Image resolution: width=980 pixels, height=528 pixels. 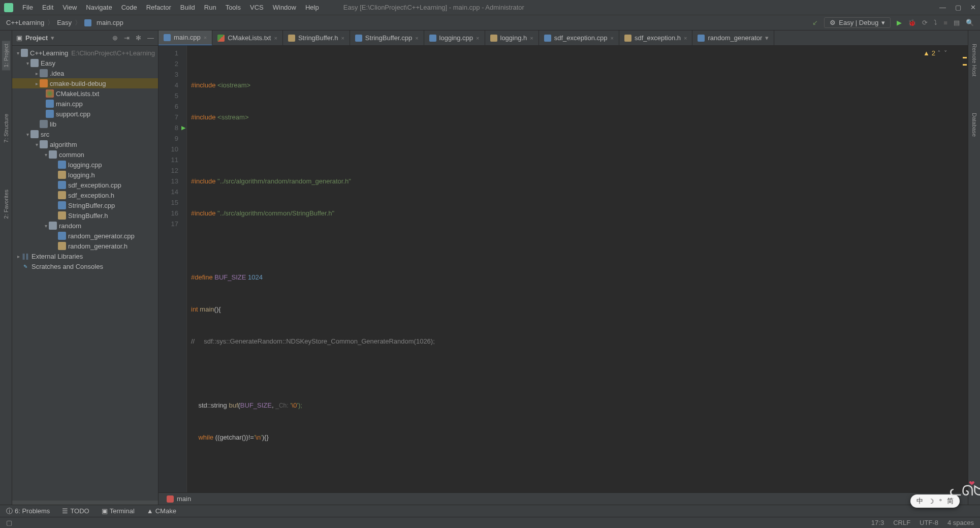 I want to click on tree-item-cmakelists: CMakeLists.txt, so click(x=85, y=94).